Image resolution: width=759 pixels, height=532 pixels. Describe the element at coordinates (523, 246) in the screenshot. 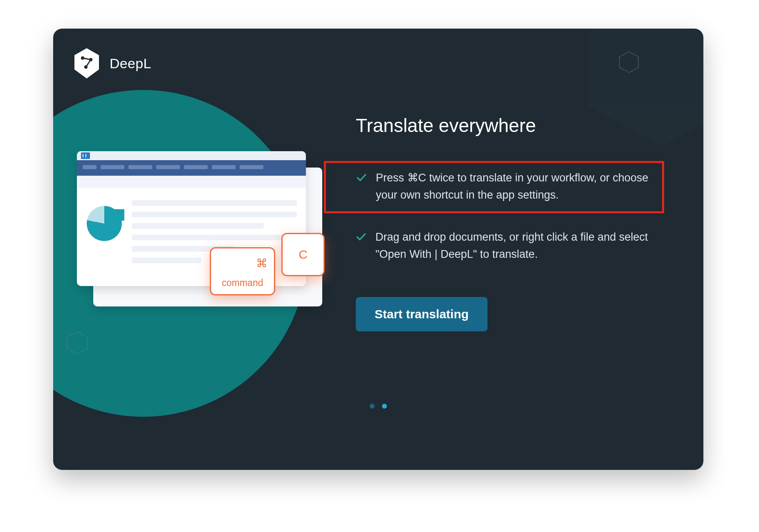

I see `tip-text: Drag and drop documents, or right click …` at that location.